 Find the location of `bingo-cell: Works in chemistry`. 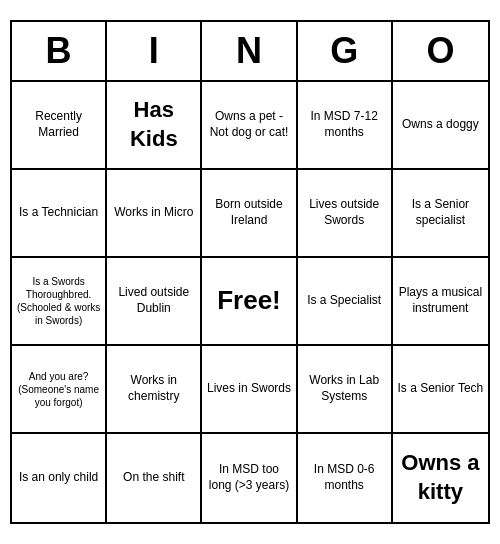

bingo-cell: Works in chemistry is located at coordinates (154, 390).